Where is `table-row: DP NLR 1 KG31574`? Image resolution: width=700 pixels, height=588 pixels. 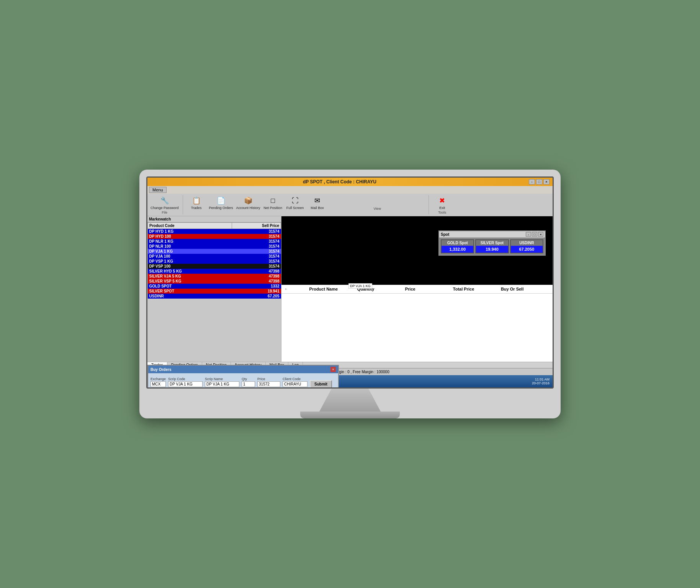
table-row: DP NLR 1 KG31574 is located at coordinates (214, 241).